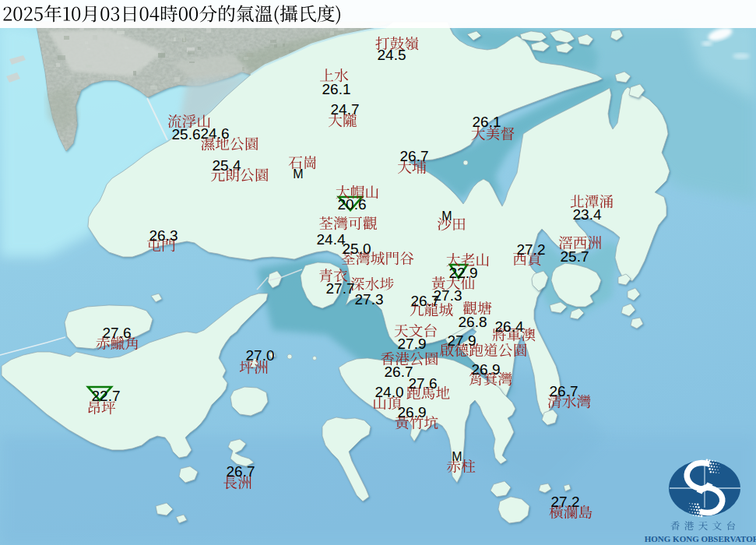 Image resolution: width=756 pixels, height=545 pixels. I want to click on svg-text: 24.4, so click(332, 240).